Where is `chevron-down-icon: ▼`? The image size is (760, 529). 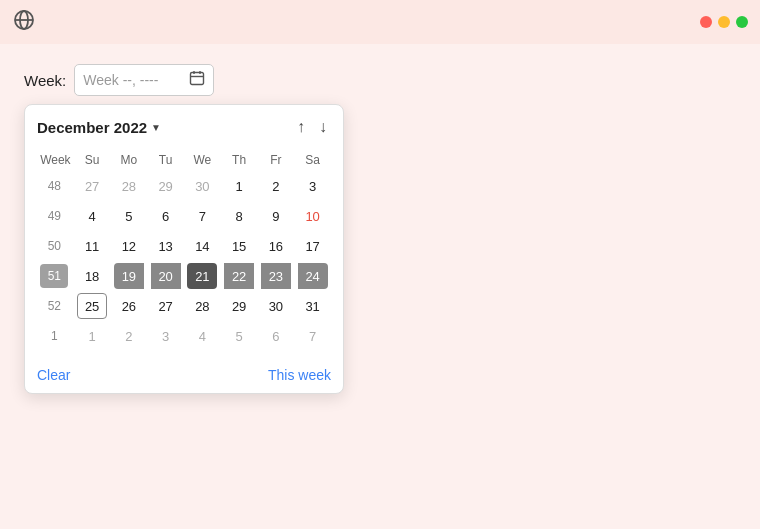 chevron-down-icon: ▼ is located at coordinates (156, 128).